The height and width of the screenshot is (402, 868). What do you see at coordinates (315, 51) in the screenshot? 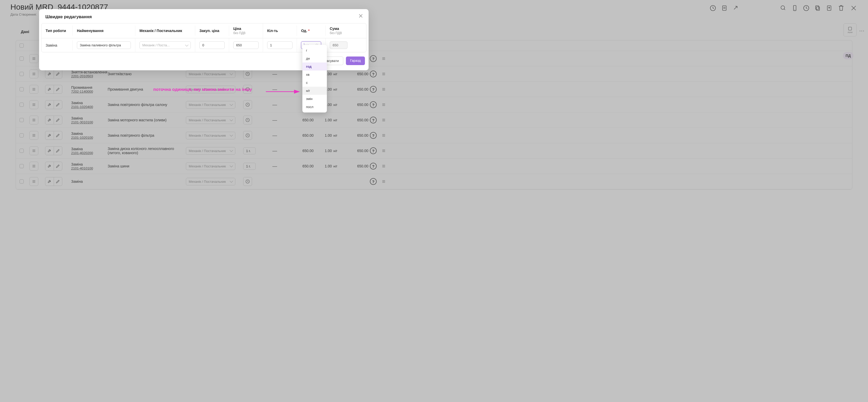
I see `unit-option: г` at bounding box center [315, 51].